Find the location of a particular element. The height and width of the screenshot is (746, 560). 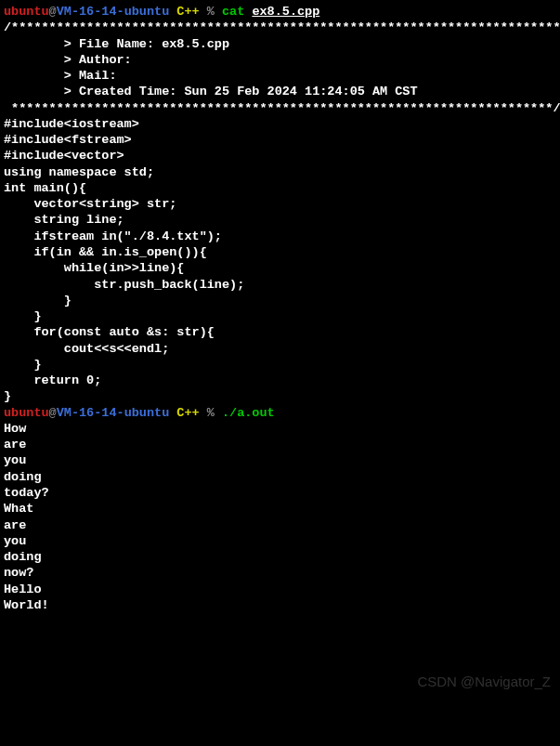

code-line: > File Name: ex8.5.cpp is located at coordinates (280, 45).